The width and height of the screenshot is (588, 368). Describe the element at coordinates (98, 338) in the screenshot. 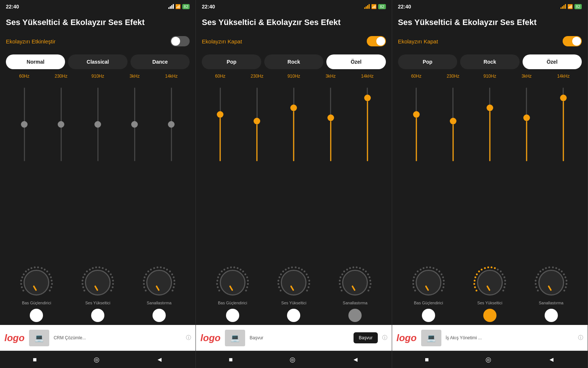

I see `ad-banner: logo💻CRM Çözümle...ⓘ` at that location.